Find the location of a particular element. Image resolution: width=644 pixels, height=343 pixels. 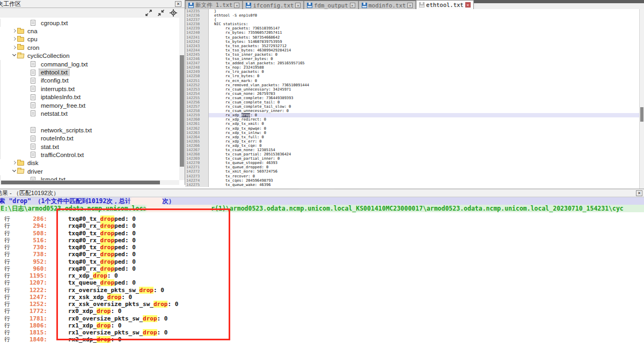

editor-line: 142273 tx_recover: 0 is located at coordinates (414, 176).